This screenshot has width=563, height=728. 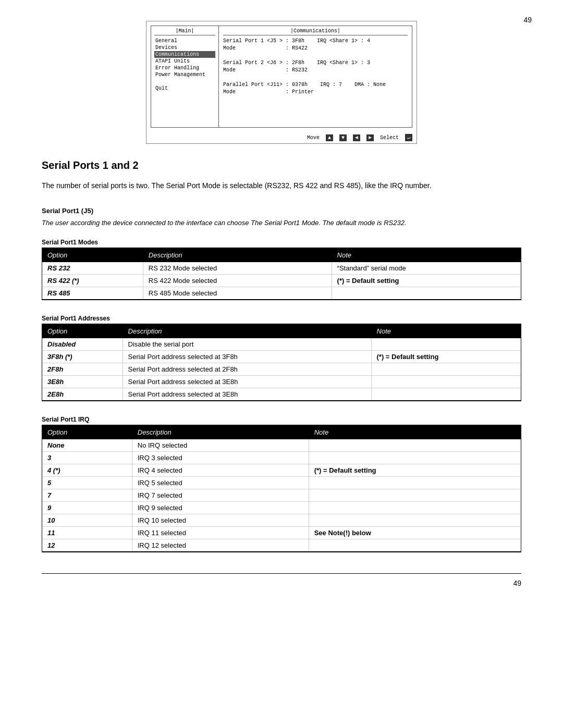 What do you see at coordinates (315, 85) in the screenshot?
I see `bios-parallel-line: Parallel Port <J11> : 0378h IRQ : 7 DMA …` at bounding box center [315, 85].